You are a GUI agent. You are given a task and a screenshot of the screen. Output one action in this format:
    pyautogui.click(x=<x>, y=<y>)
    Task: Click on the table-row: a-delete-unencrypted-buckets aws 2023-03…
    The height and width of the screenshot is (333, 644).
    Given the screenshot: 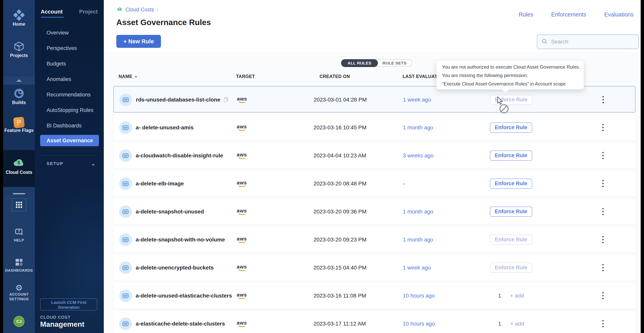 What is the action you would take?
    pyautogui.click(x=374, y=267)
    